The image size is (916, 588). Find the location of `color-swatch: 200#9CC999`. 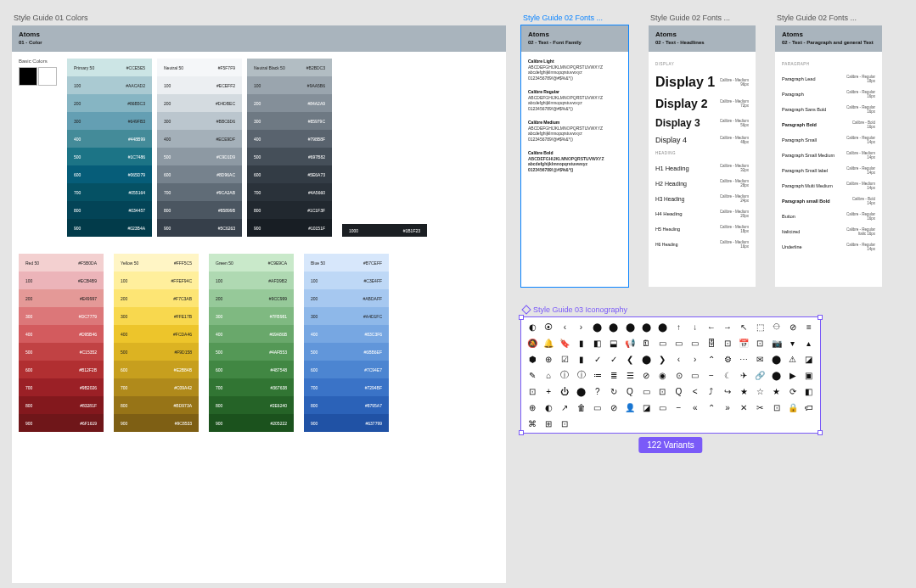

color-swatch: 200#9CC999 is located at coordinates (251, 299).